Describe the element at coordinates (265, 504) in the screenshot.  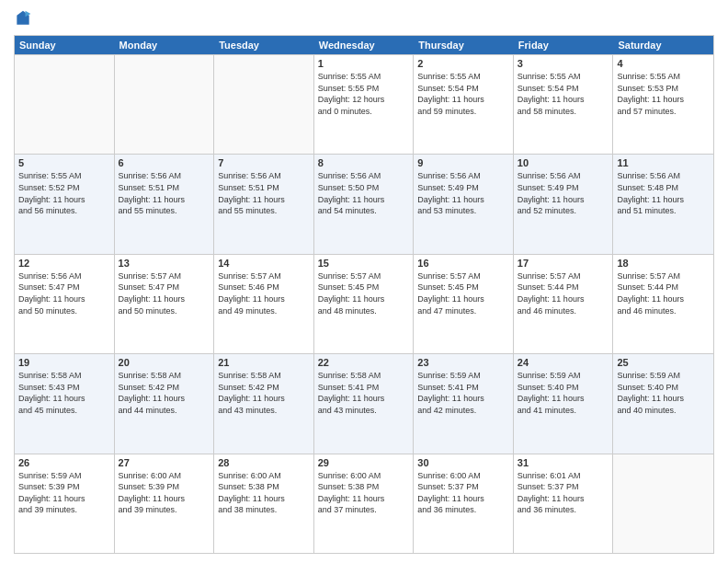
I see `day-cell-28: 28Sunrise: 6:00 AMSunset: 5:38 PMDayligh…` at that location.